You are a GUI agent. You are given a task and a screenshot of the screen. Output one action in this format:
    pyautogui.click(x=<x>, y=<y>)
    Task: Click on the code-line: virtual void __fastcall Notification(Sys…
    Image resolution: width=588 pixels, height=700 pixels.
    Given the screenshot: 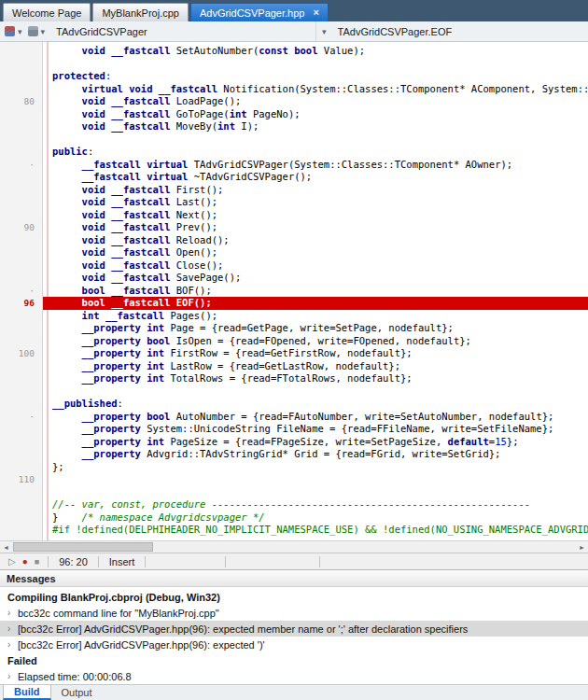 What is the action you would take?
    pyautogui.click(x=315, y=90)
    